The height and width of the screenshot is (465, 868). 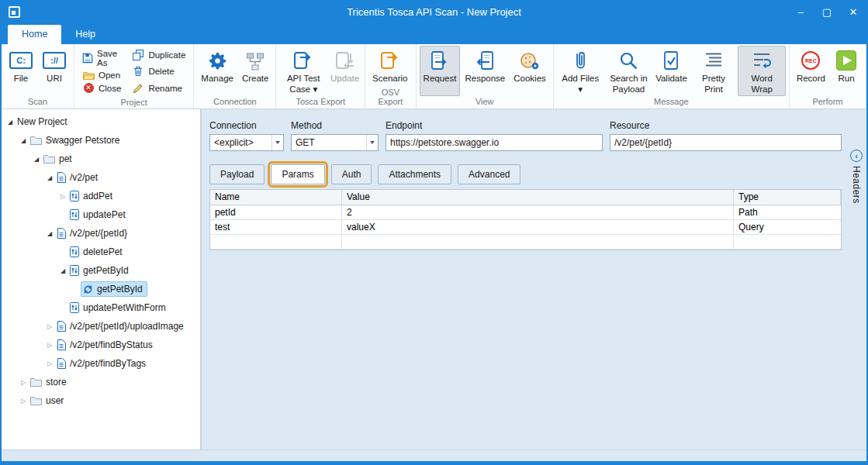 What do you see at coordinates (811, 71) in the screenshot?
I see `record-button: REC Record` at bounding box center [811, 71].